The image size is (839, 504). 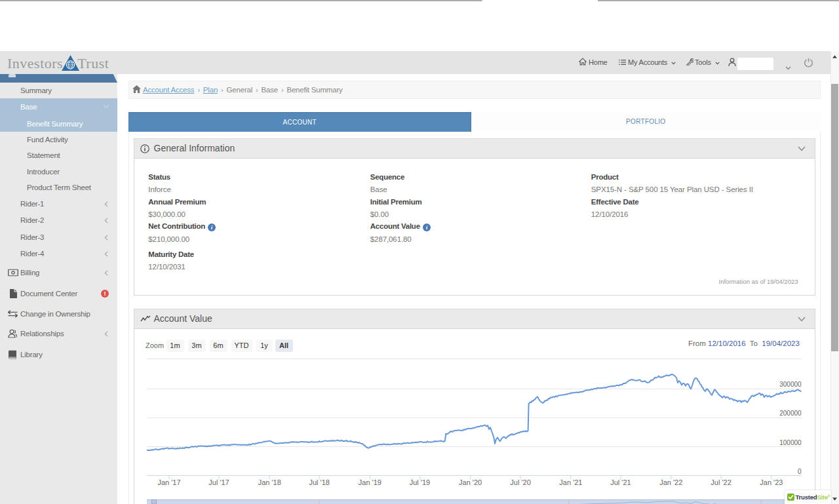 What do you see at coordinates (319, 482) in the screenshot?
I see `svg-text: Jul '18` at bounding box center [319, 482].